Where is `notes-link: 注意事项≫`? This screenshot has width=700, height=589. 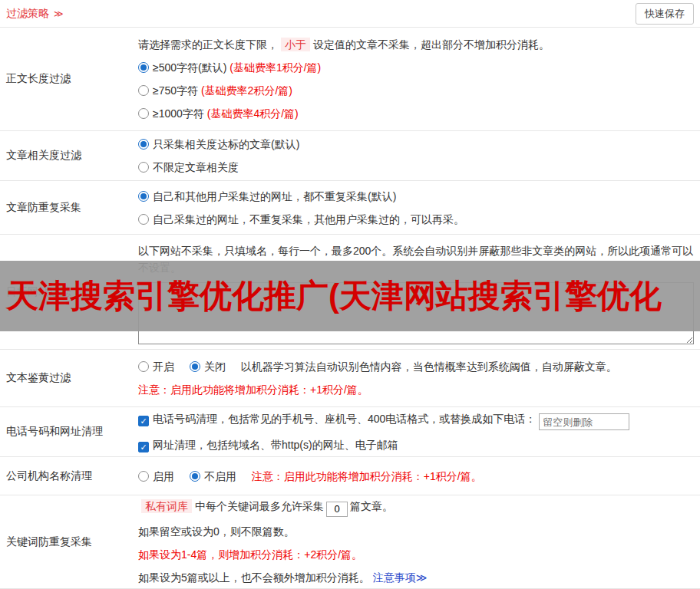
notes-link: 注意事项≫ is located at coordinates (401, 577).